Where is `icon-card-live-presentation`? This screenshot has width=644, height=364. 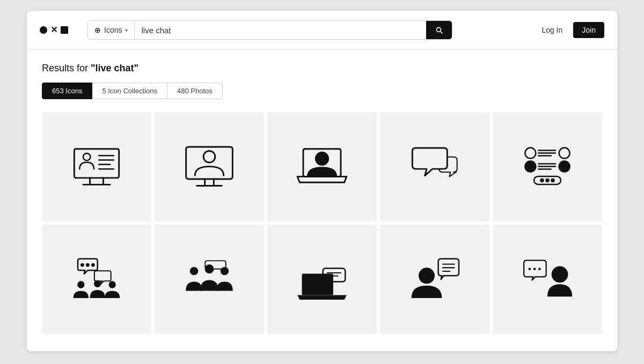 icon-card-live-presentation is located at coordinates (97, 167).